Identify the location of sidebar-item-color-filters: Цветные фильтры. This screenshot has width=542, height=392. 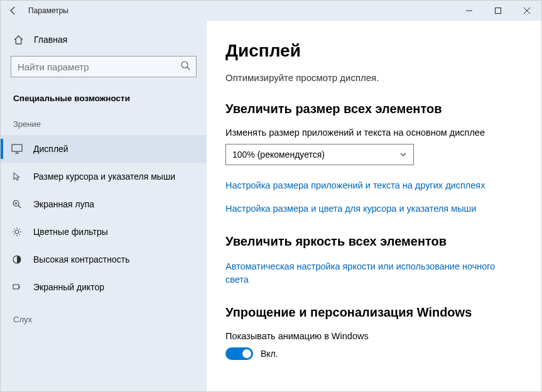
(104, 232).